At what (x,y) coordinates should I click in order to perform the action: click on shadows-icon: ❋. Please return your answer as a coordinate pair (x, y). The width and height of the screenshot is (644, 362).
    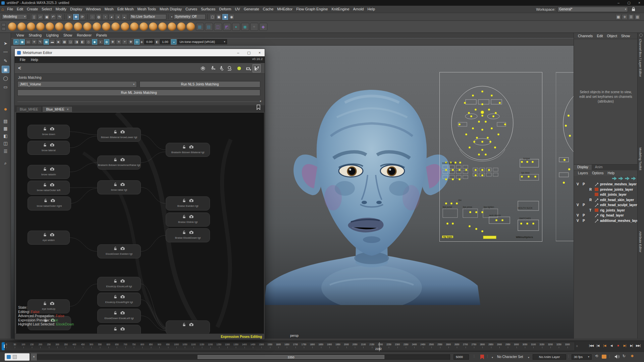
    Looking at the image, I should click on (113, 42).